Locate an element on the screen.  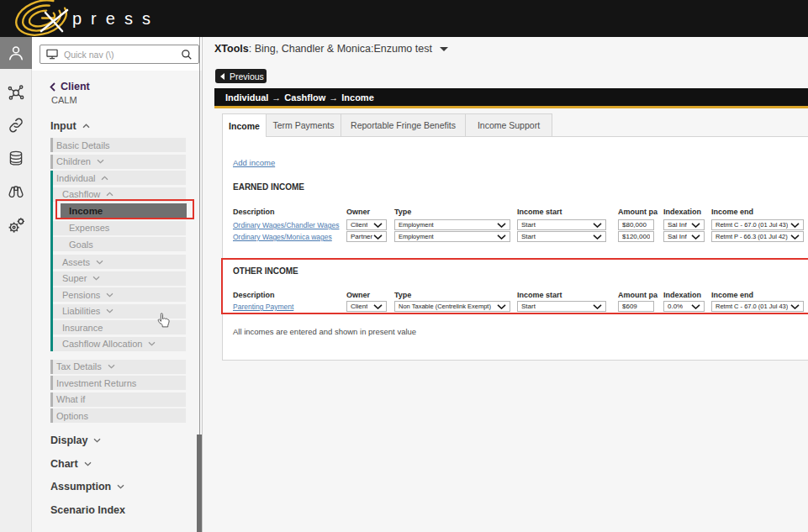
nav-item-liabilities: Liabilities is located at coordinates (119, 311).